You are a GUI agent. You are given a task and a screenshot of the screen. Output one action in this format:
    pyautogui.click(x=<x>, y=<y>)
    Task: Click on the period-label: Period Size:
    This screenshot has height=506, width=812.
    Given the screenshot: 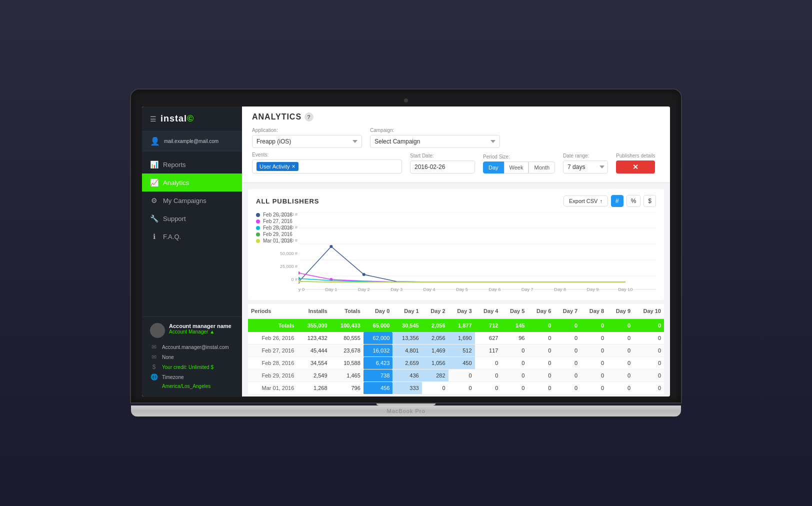 What is the action you would take?
    pyautogui.click(x=519, y=157)
    